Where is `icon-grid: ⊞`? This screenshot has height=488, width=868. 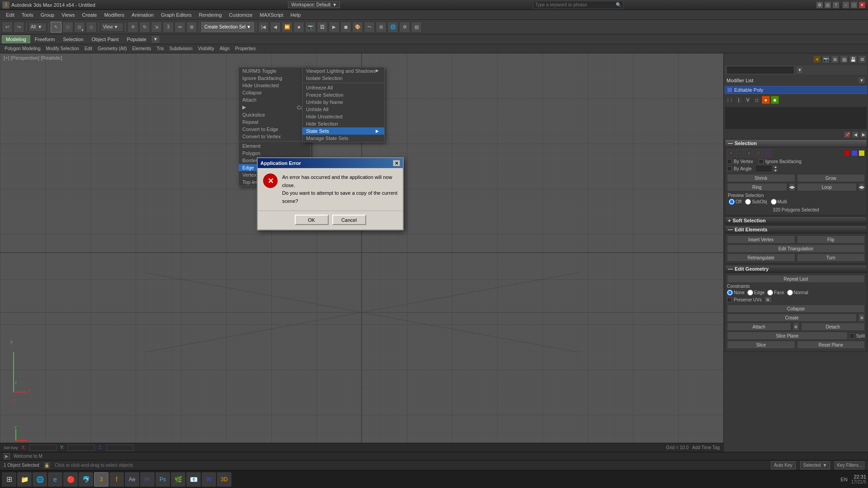
icon-grid: ⊞ is located at coordinates (835, 59).